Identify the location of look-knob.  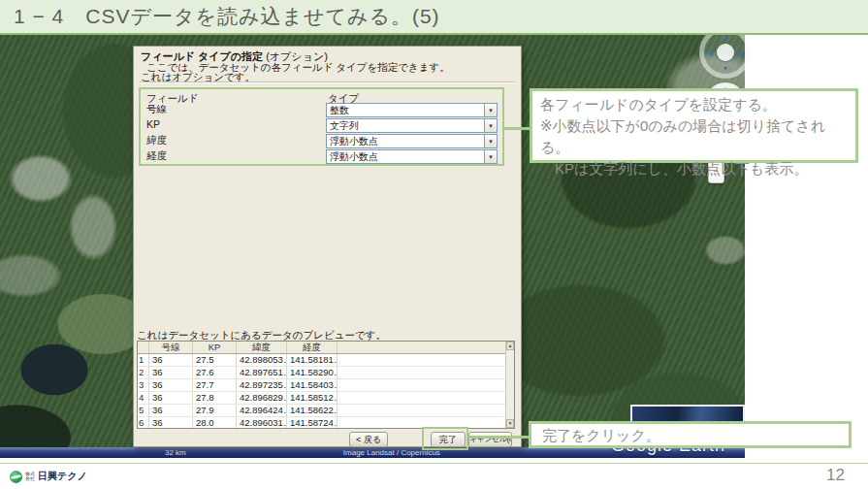
(725, 52).